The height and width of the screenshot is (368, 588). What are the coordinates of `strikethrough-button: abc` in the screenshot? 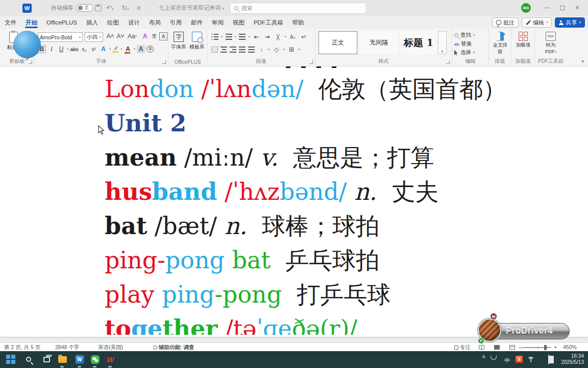 It's located at (75, 49).